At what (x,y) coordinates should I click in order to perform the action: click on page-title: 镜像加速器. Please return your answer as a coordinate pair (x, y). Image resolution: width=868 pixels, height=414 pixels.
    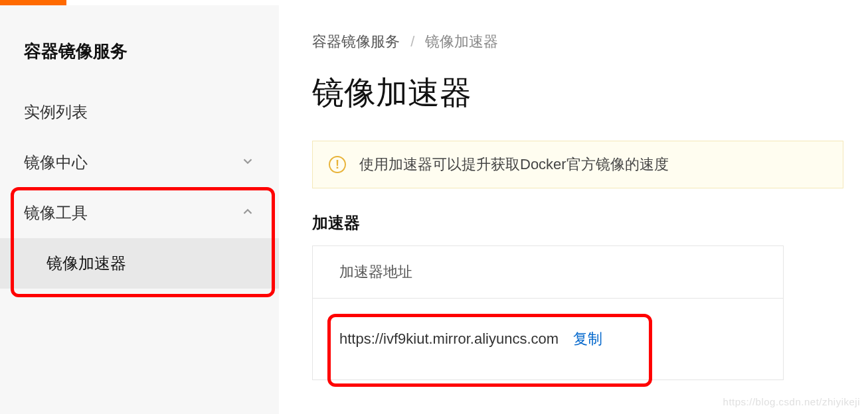
    Looking at the image, I should click on (590, 93).